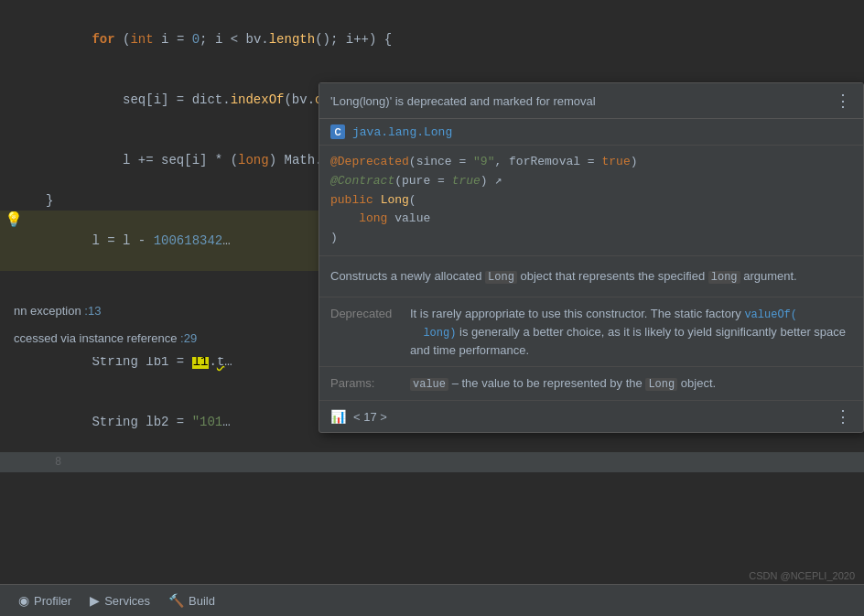 The height and width of the screenshot is (616, 864). I want to click on code-divider: 8, so click(432, 462).